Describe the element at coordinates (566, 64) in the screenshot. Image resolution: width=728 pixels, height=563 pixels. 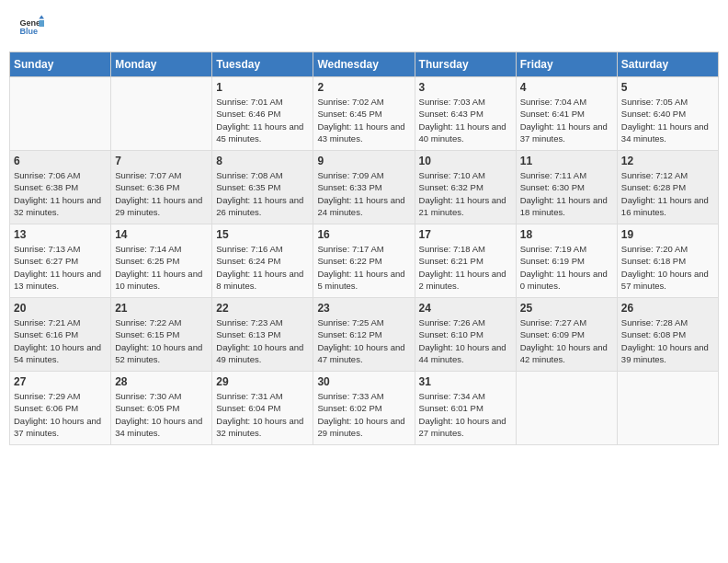
I see `dow-cell: Friday` at that location.